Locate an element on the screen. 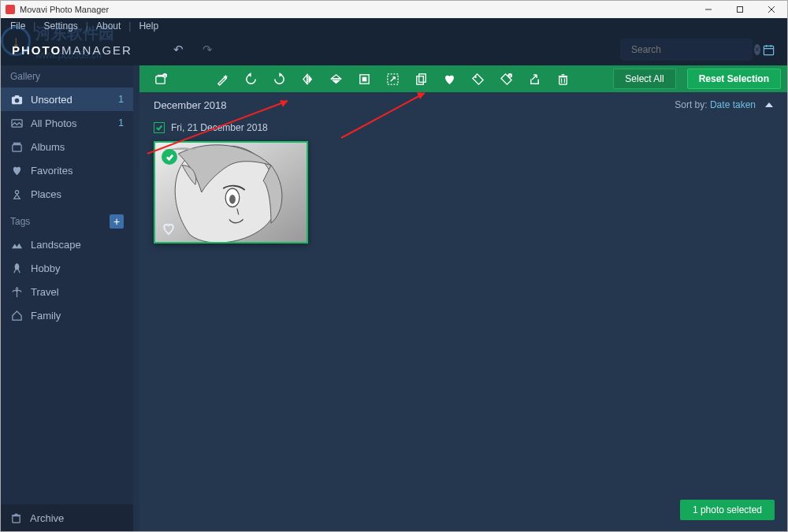 The image size is (788, 532). sidebar-gallery-header: Gallery is located at coordinates (67, 76).